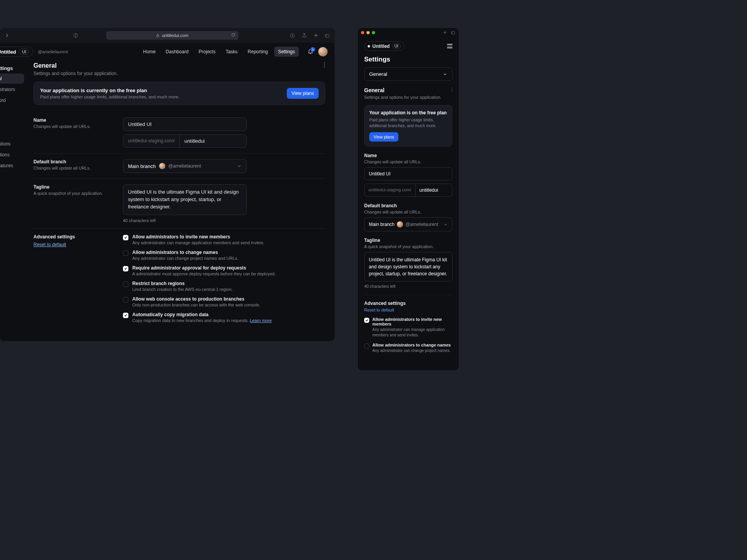  Describe the element at coordinates (207, 52) in the screenshot. I see `nav-projects: Projects` at that location.